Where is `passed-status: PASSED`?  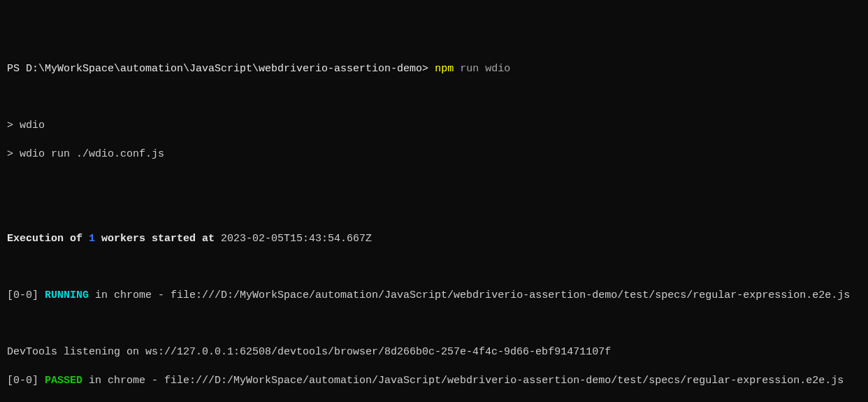 passed-status: PASSED is located at coordinates (64, 380).